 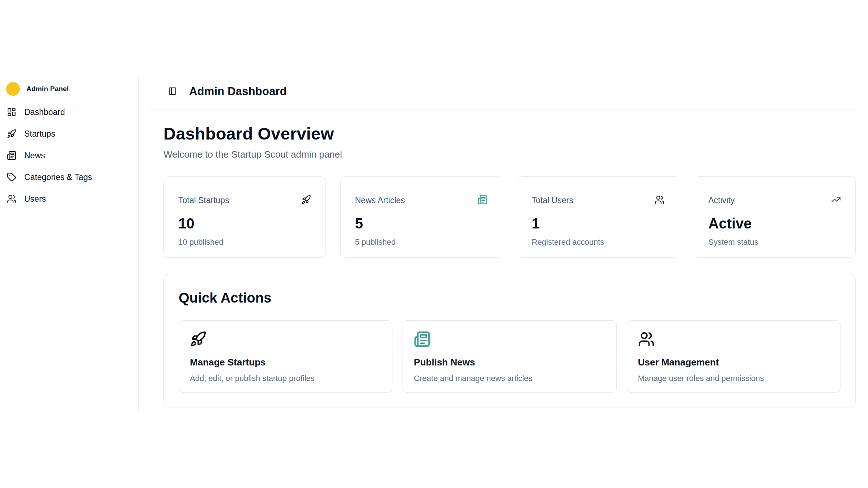 I want to click on action-card-publish-news: Publish News Create and manage news arti…, so click(x=509, y=356).